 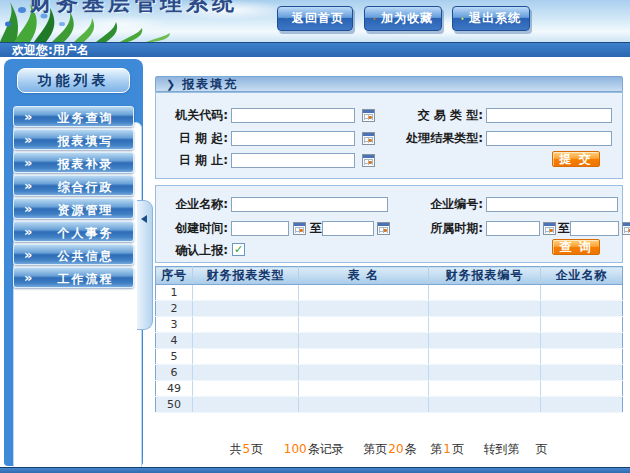 I want to click on col-header-no: 序号, so click(x=174, y=276).